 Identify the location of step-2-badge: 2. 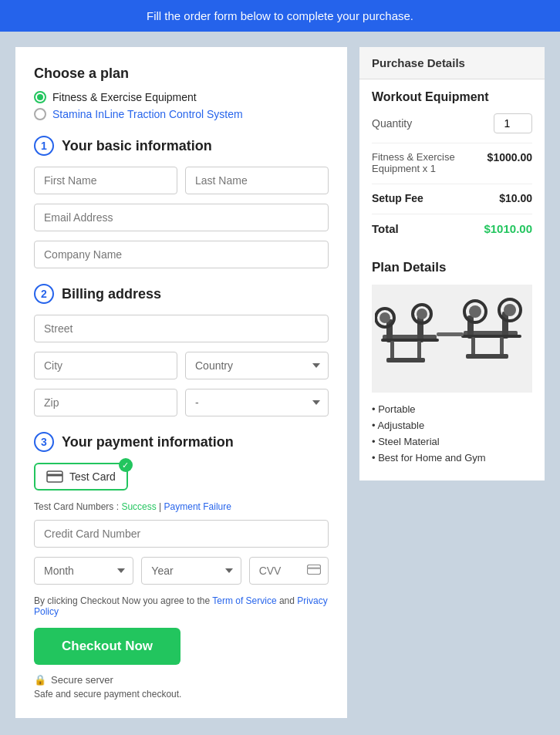
(44, 294).